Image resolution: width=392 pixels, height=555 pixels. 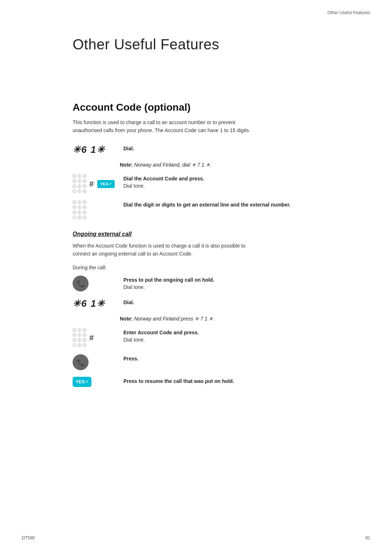 I want to click on k6: 6, so click(x=85, y=181).